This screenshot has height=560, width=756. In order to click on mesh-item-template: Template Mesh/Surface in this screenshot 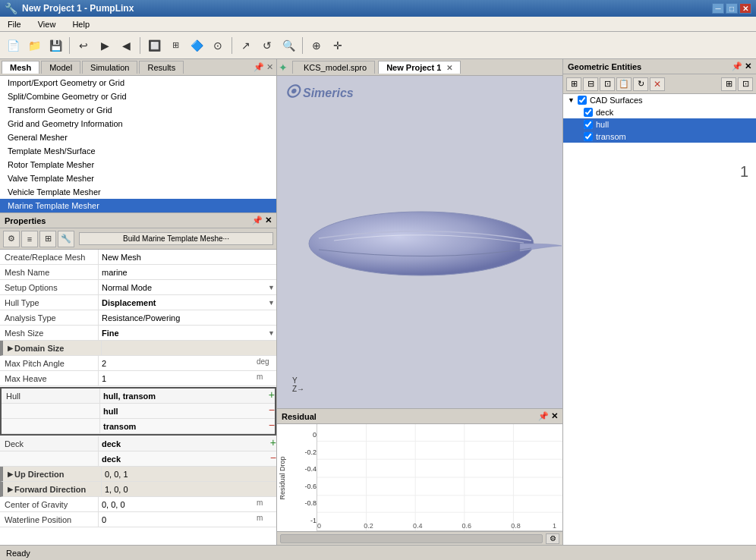, I will do `click(138, 151)`.